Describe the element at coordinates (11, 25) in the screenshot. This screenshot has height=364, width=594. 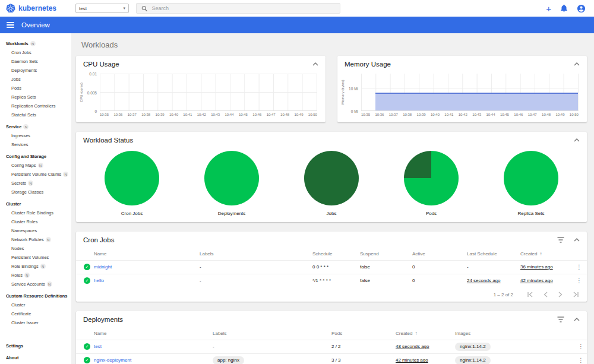
I see `menu-icon` at that location.